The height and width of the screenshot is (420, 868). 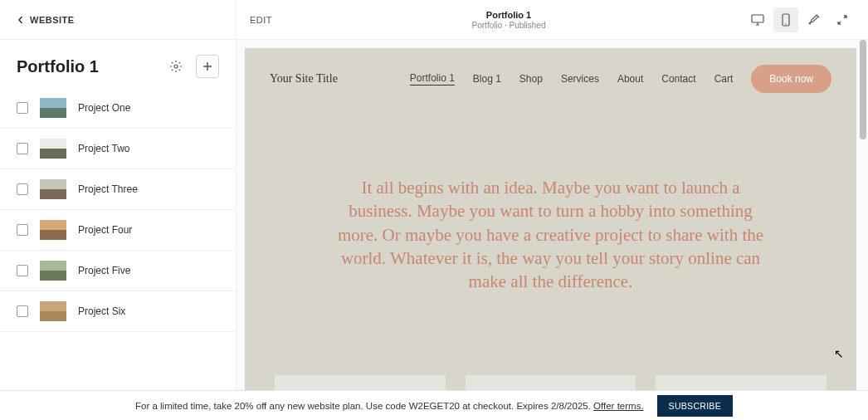 I want to click on project-name: Project Six, so click(x=101, y=311).